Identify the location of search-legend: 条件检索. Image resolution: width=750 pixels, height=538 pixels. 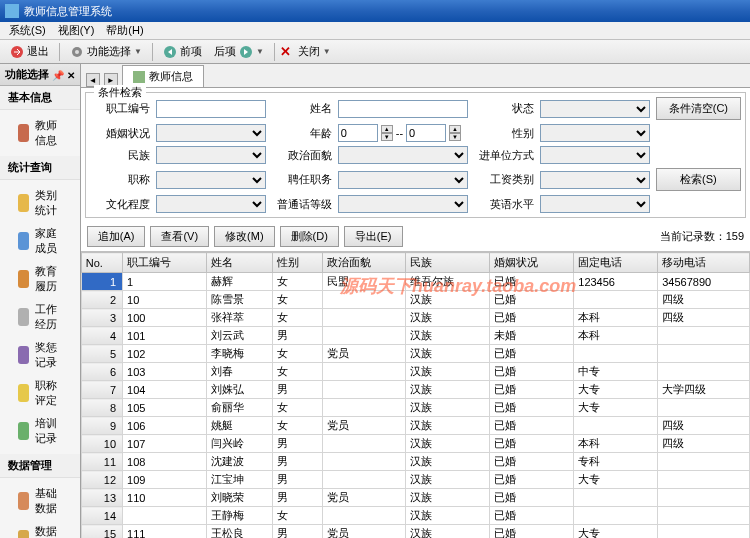
(120, 92).